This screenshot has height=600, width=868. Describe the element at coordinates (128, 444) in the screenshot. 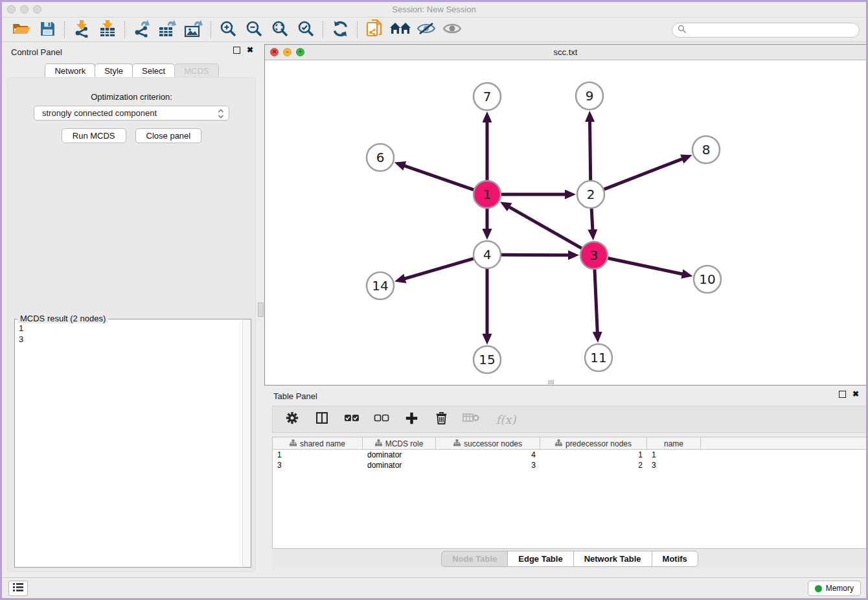

I see `mcds-result-list: 13` at that location.